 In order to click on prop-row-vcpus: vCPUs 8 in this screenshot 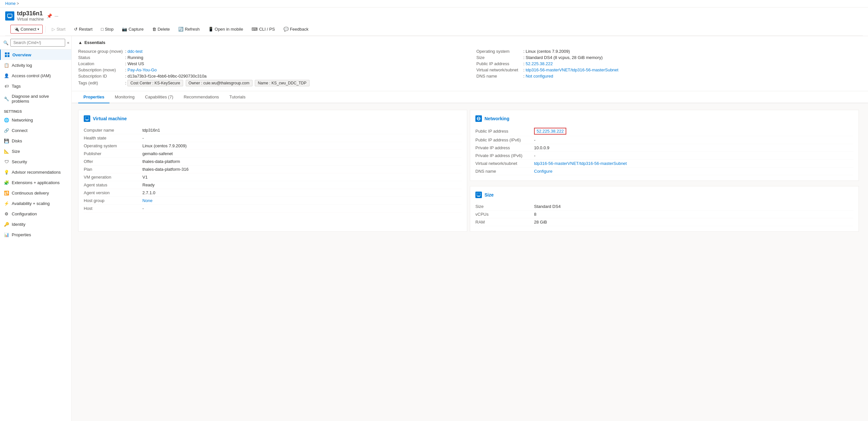, I will do `click(664, 214)`.